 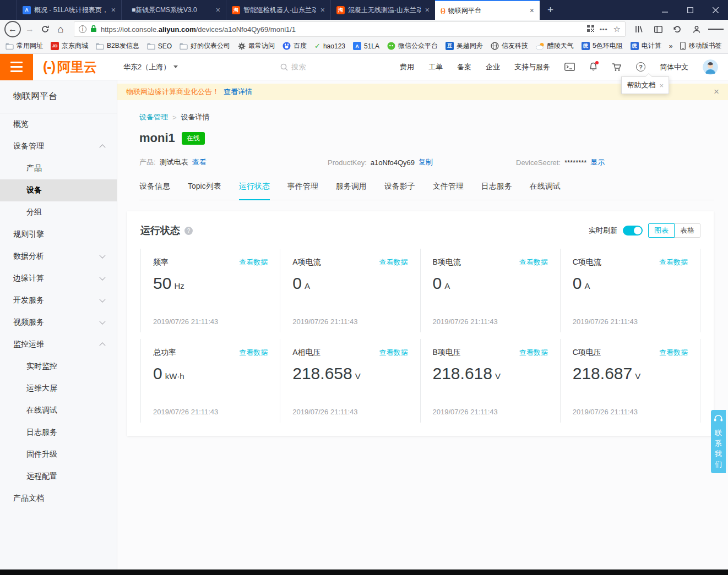 What do you see at coordinates (238, 92) in the screenshot?
I see `notice-detail-link: 查看详情` at bounding box center [238, 92].